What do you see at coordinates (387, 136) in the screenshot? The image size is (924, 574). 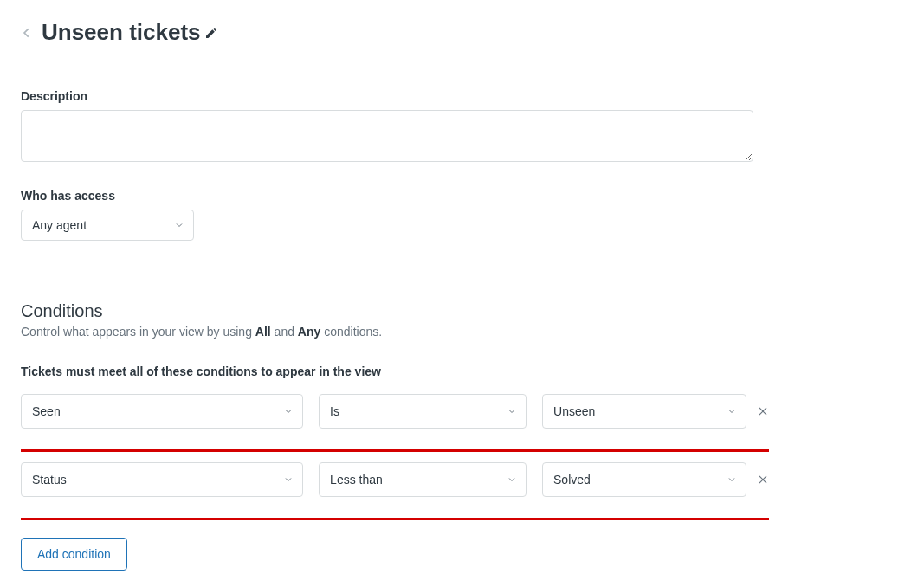 I see `description-textarea` at bounding box center [387, 136].